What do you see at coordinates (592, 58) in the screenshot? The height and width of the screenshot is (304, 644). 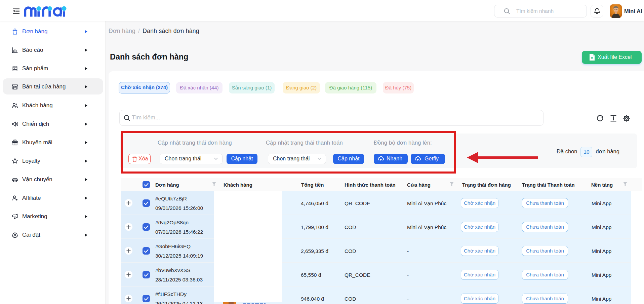 I see `svg-text: x` at bounding box center [592, 58].